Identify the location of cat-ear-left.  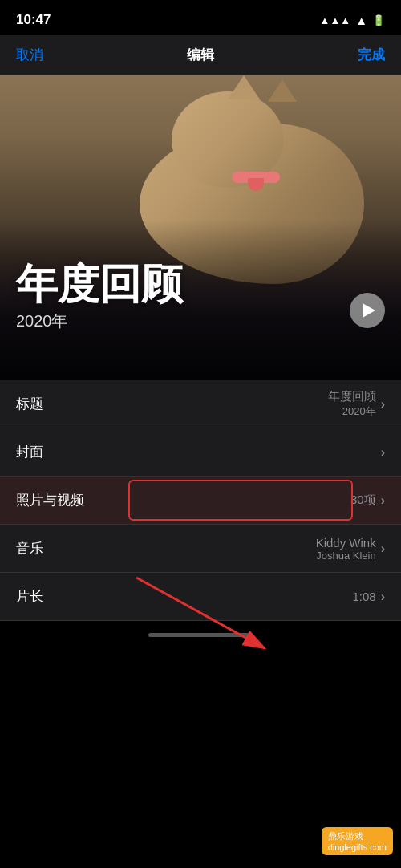
(244, 87).